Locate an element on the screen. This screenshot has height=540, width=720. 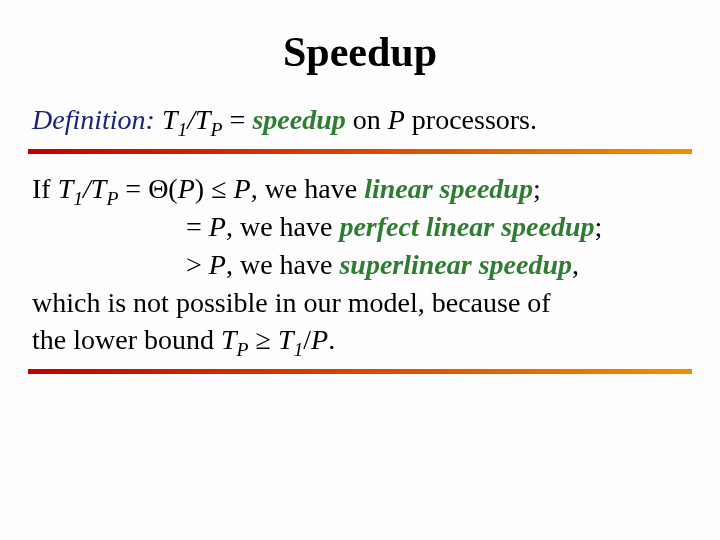
text-we-have-1: , we have is located at coordinates (308, 188).